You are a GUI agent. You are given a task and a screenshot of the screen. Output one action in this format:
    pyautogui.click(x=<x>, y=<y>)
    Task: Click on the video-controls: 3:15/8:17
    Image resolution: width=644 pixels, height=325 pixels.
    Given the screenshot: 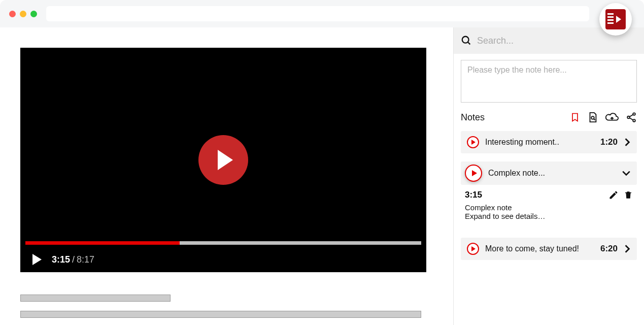 What is the action you would take?
    pyautogui.click(x=223, y=259)
    